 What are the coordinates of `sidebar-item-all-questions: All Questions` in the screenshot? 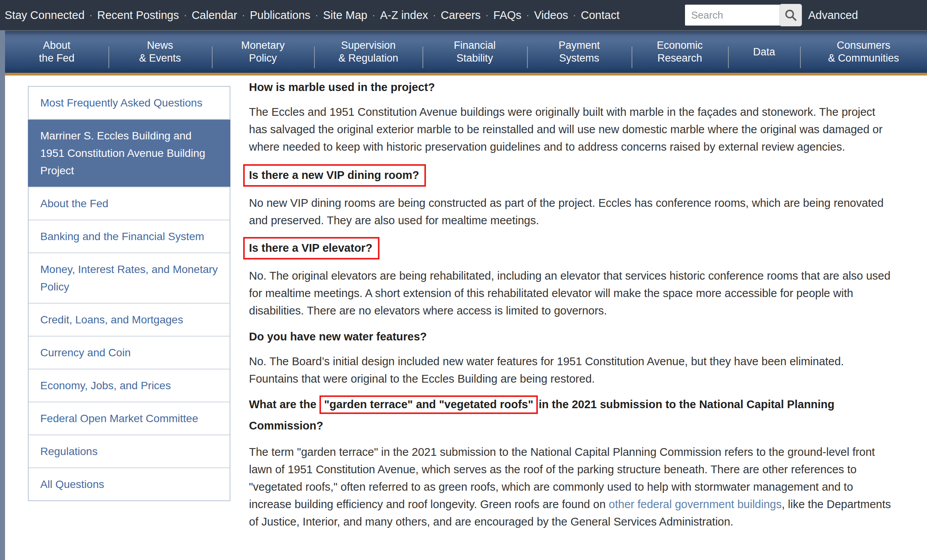 It's located at (129, 484).